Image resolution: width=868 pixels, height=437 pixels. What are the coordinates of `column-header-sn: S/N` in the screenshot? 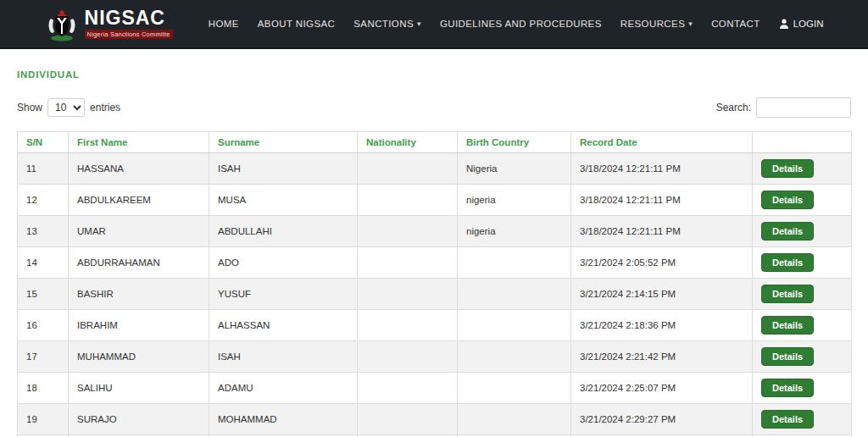 It's located at (43, 142).